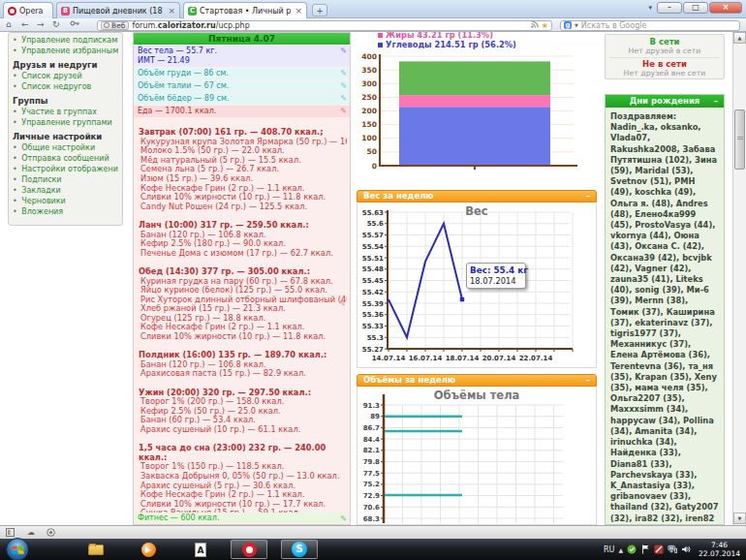 Image resolution: width=746 pixels, height=560 pixels. Describe the element at coordinates (66, 50) in the screenshot. I see `sidebar-item: • Управление избранными` at that location.